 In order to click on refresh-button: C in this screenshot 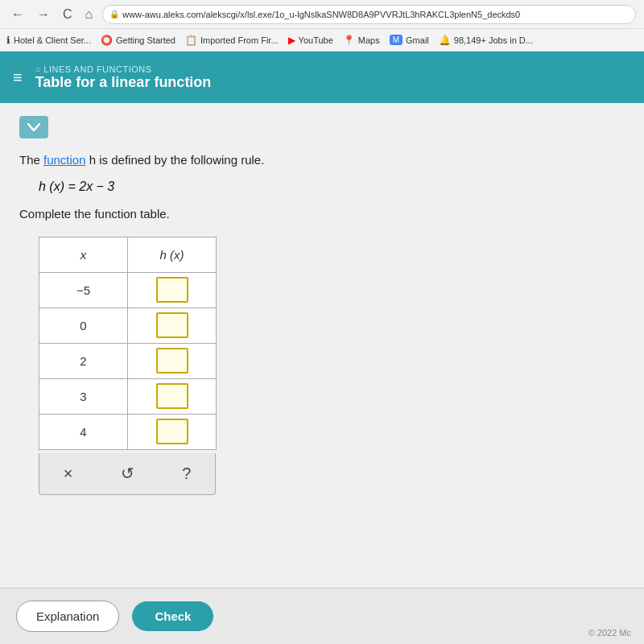, I will do `click(68, 14)`.